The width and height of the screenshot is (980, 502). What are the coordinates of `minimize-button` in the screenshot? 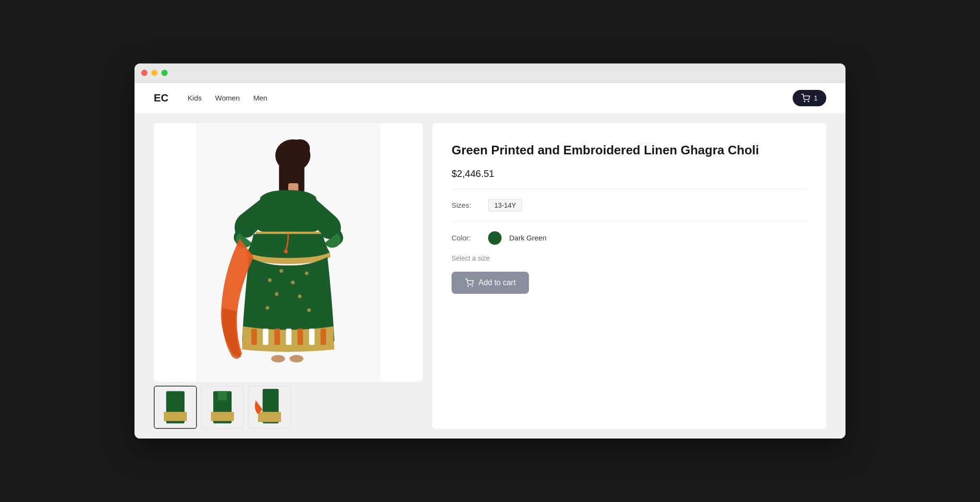 It's located at (155, 73).